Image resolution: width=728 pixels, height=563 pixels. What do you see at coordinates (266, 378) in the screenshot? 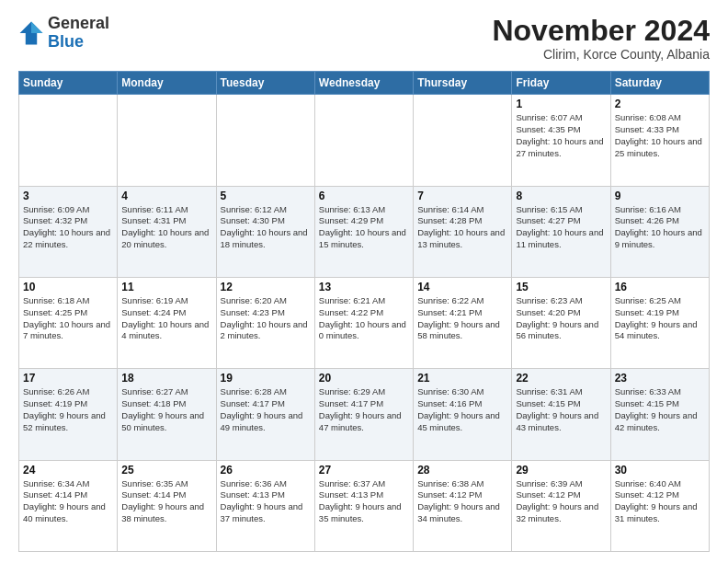
I see `day-number: 19` at bounding box center [266, 378].